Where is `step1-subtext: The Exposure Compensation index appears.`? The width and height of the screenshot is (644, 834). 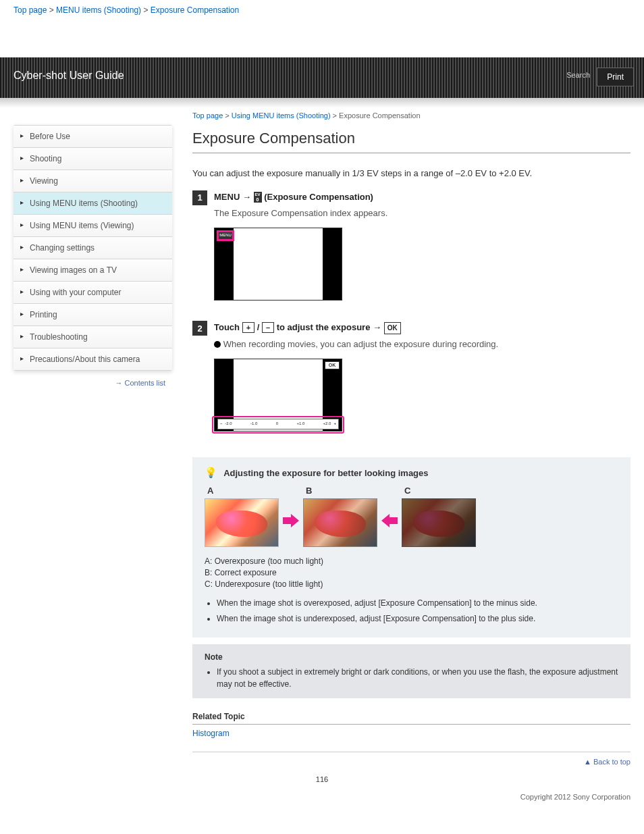
step1-subtext: The Exposure Compensation index appears. is located at coordinates (423, 213).